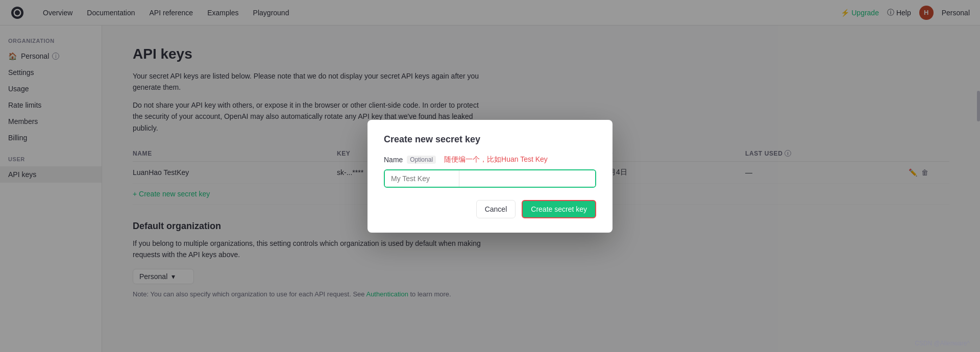 This screenshot has height=352, width=980. I want to click on modal-buttons: Cancel Create secret key, so click(490, 209).